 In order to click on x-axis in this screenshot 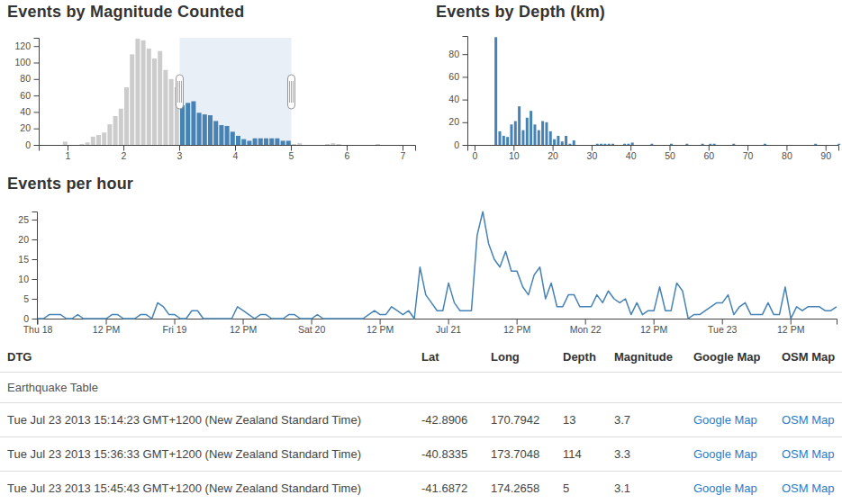, I will do `click(228, 148)`.